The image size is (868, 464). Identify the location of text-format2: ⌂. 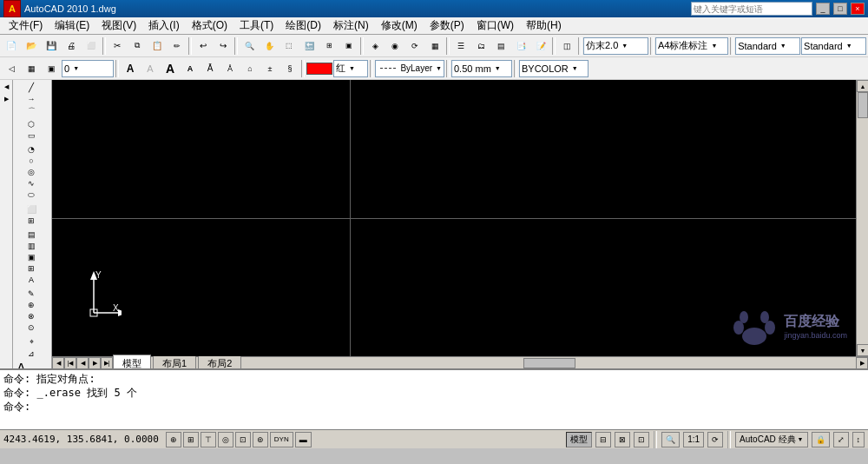
(250, 69).